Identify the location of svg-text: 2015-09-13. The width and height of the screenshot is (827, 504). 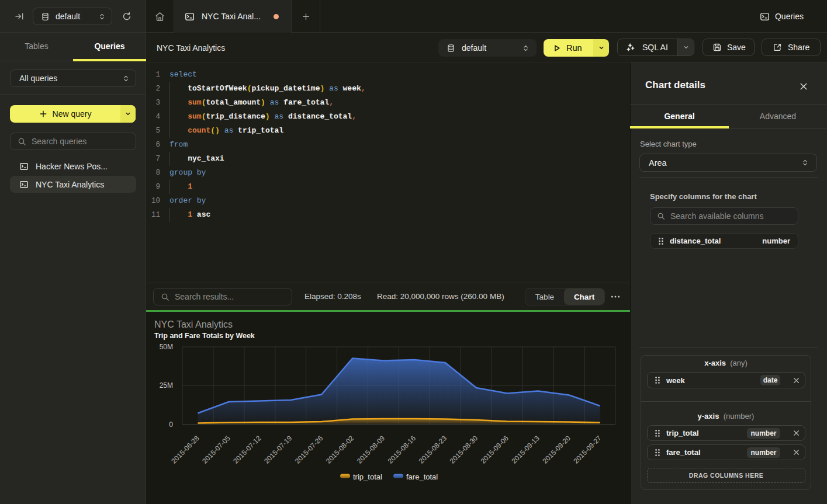
(526, 450).